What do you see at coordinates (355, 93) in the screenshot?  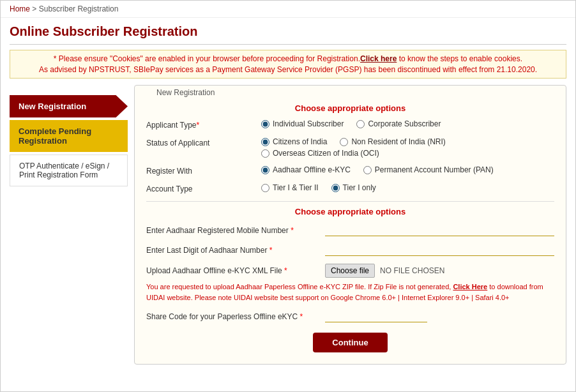 I see `legend-title: New Registration` at bounding box center [355, 93].